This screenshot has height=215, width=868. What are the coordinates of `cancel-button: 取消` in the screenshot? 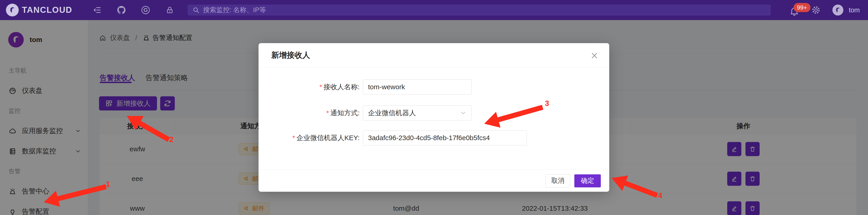 It's located at (558, 181).